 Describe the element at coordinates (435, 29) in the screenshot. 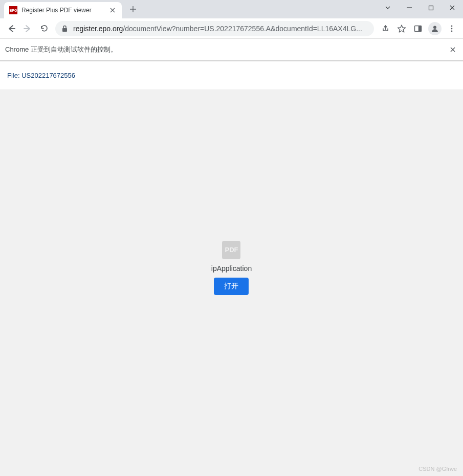

I see `person-icon` at that location.